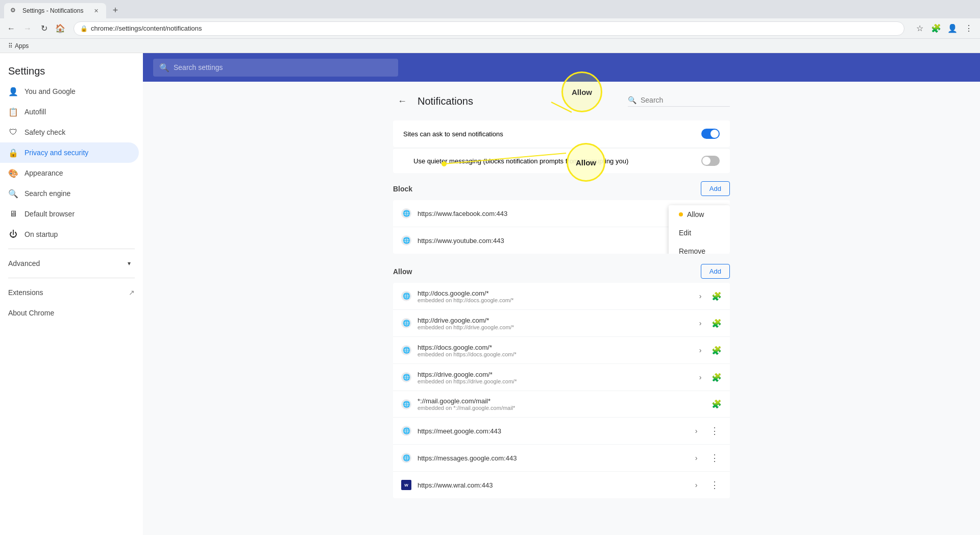 This screenshot has width=980, height=535. Describe the element at coordinates (710, 134) in the screenshot. I see `toggle-sites-switch` at that location.